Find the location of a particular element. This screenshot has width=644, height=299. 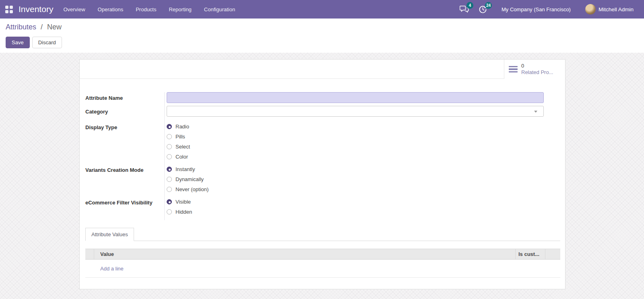

variants-option-instantly: Instantly is located at coordinates (355, 169).